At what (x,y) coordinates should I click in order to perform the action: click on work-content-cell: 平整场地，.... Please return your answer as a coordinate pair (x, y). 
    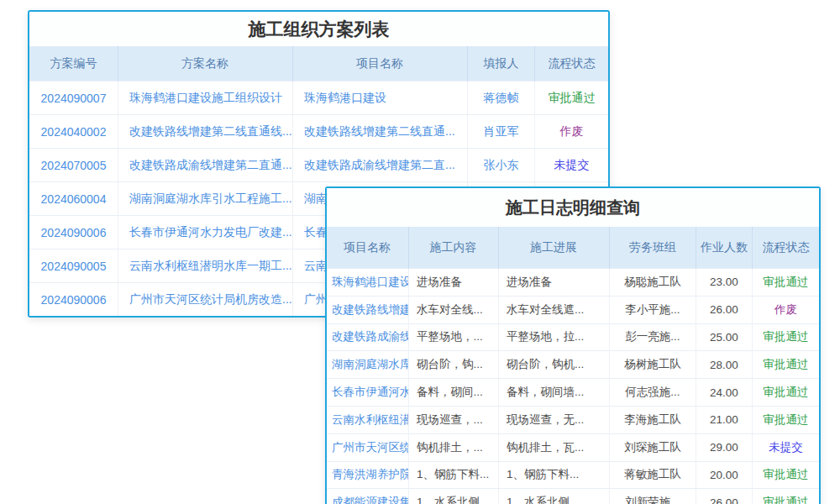
    Looking at the image, I should click on (454, 338).